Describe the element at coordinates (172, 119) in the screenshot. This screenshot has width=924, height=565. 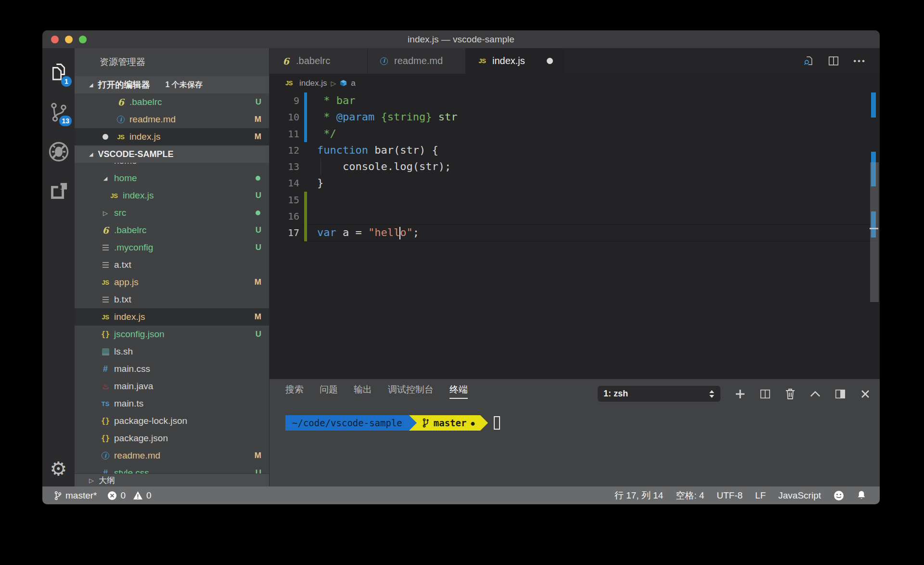
I see `open-editor-item: ireadme.mdM` at that location.